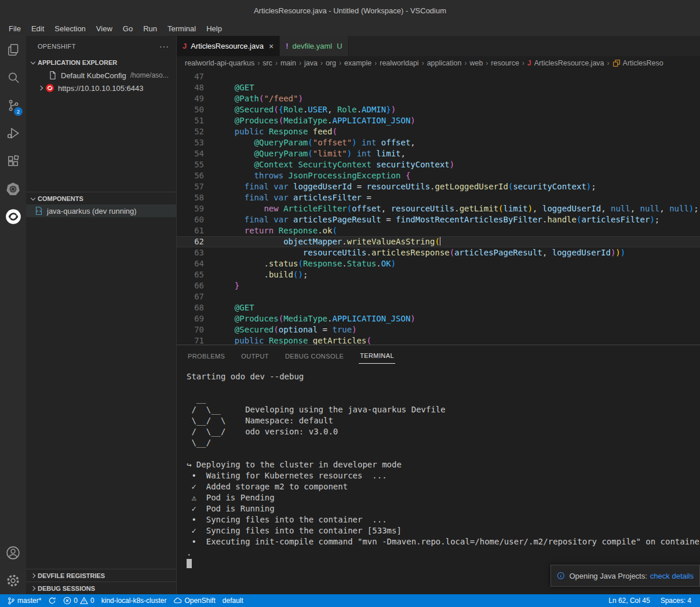  I want to click on code-line-64: 64 .status(Response.Status.OK), so click(438, 264).